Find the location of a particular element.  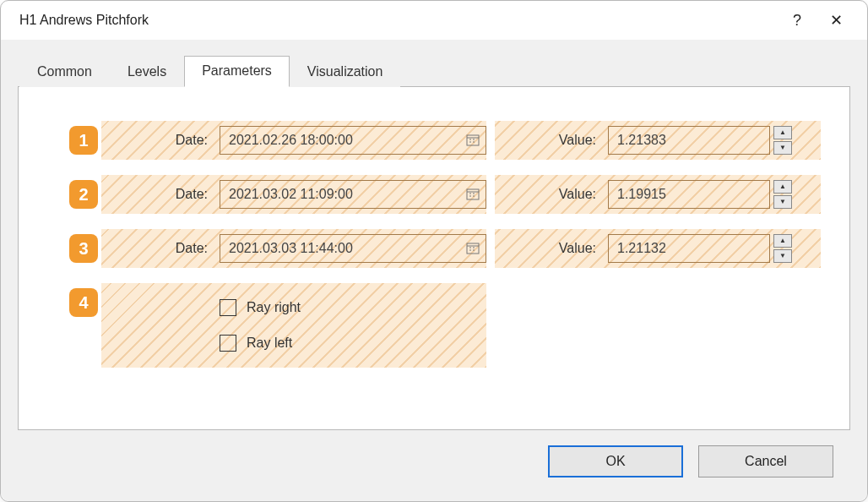

tab-parameters: Parameters is located at coordinates (236, 71).